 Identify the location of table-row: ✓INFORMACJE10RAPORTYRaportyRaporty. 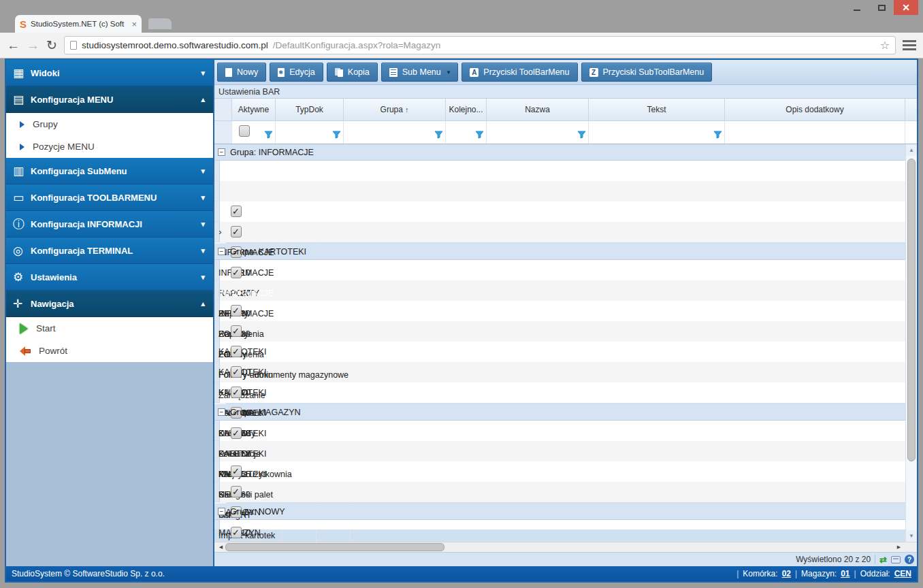
(560, 171).